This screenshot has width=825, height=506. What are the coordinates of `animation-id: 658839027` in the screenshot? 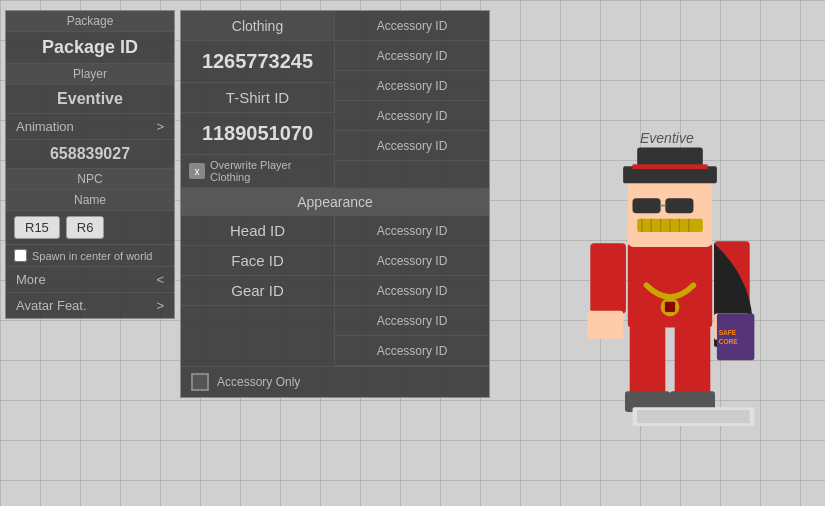 It's located at (90, 154).